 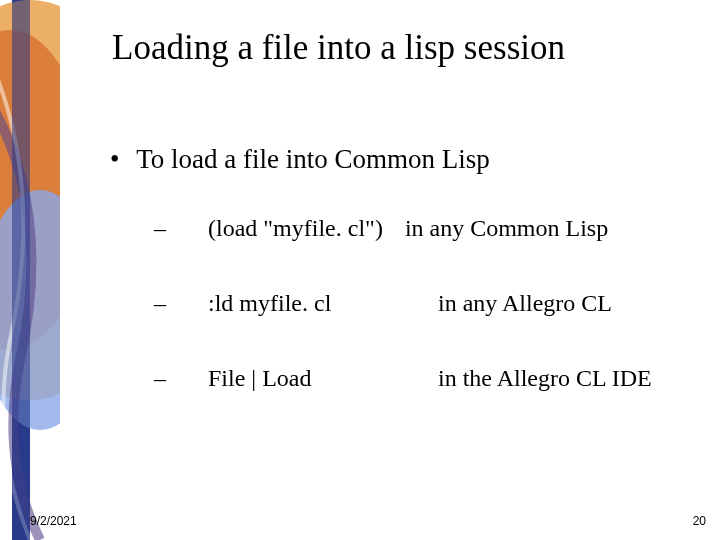 I want to click on context-text: in the Allegro CL IDE, so click(x=569, y=378).